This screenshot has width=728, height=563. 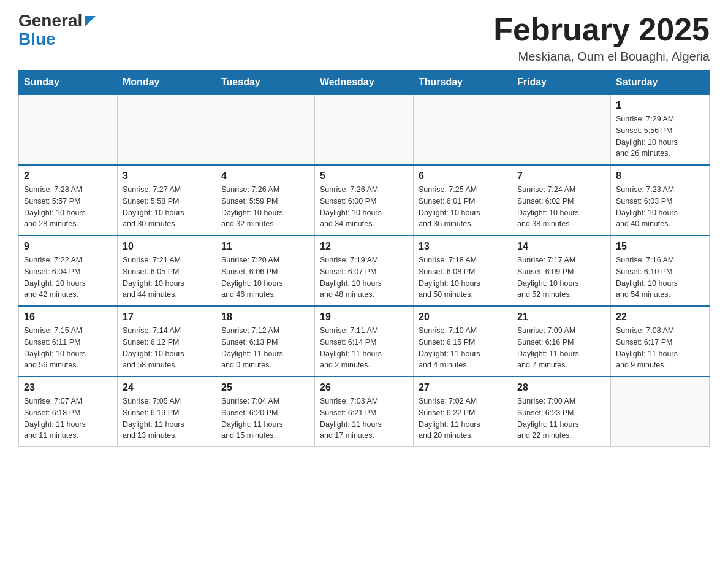 I want to click on col-friday: Friday, so click(x=561, y=83).